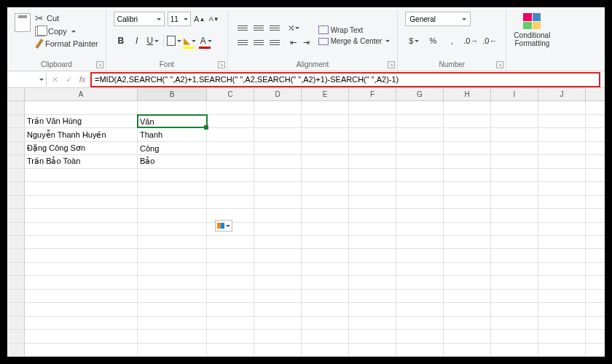  I want to click on col-header-f: F, so click(373, 95).